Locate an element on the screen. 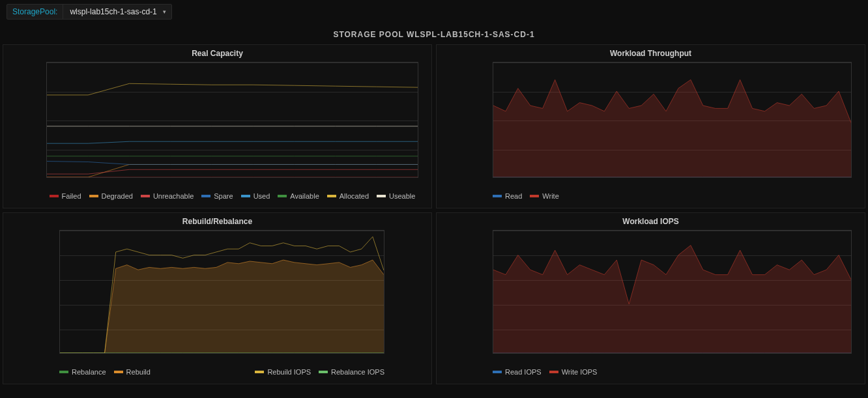 This screenshot has height=398, width=868. legend-label: Failed is located at coordinates (72, 196).